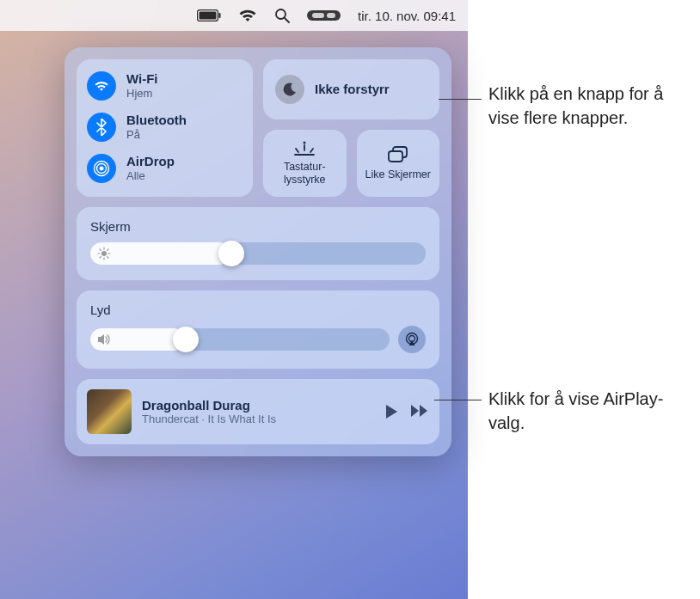  I want to click on display-label: Skjerm, so click(258, 227).